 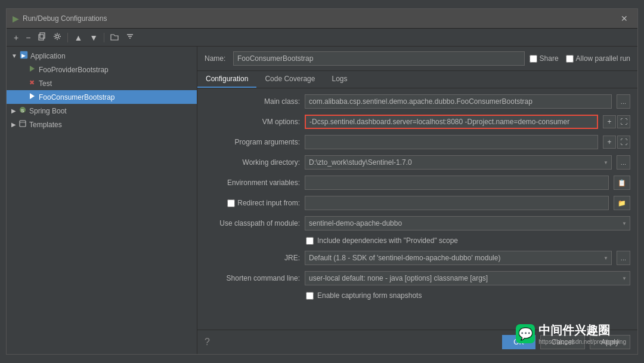 I want to click on sidebar-item-fooprovider: FooProviderBootstrap, so click(x=101, y=69).